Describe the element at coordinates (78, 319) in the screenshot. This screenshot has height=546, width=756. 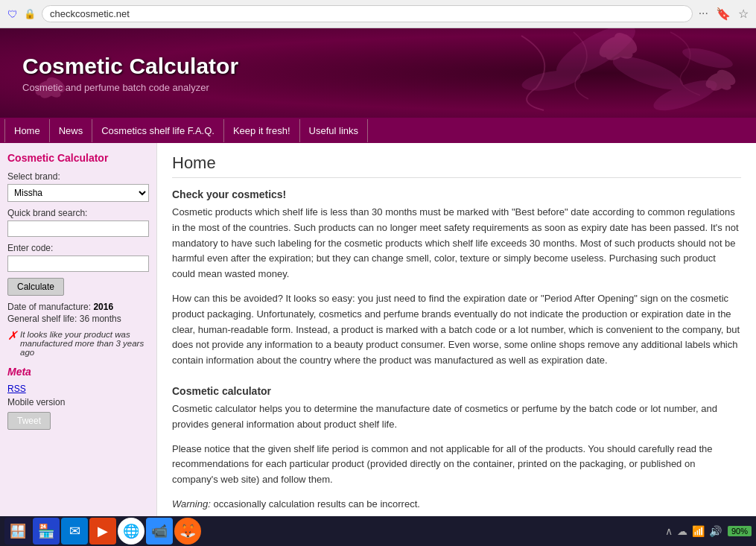
I see `shelf-life: General shelf life: 36 months` at that location.